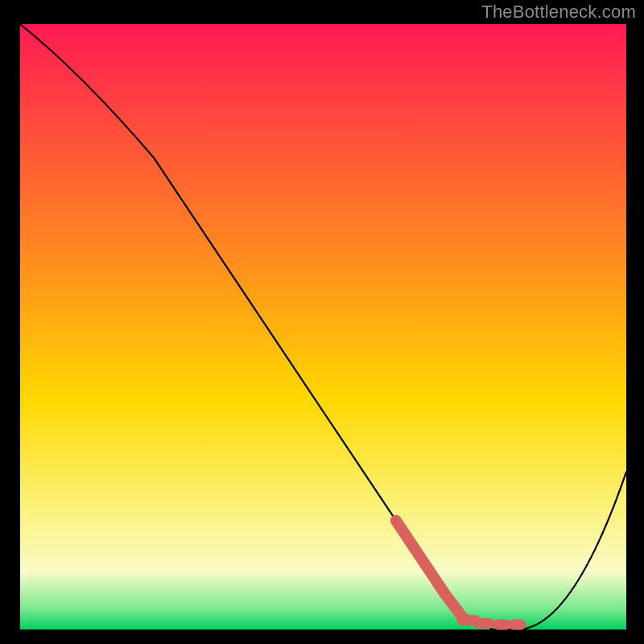  Describe the element at coordinates (559, 12) in the screenshot. I see `attribution-label: TheBottleneck.com` at that location.